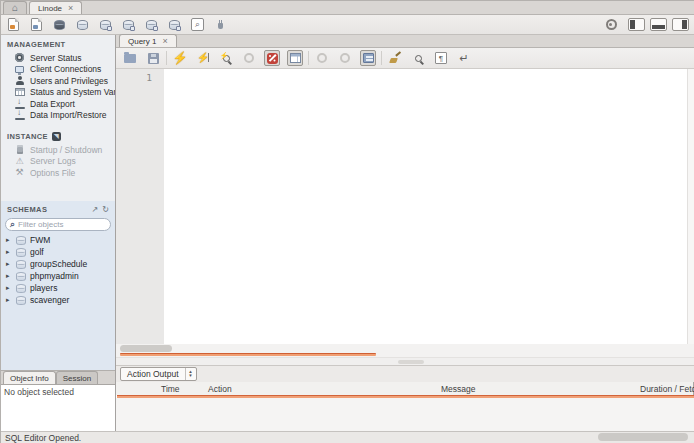 The image size is (694, 443). Describe the element at coordinates (643, 437) in the screenshot. I see `output-hscroll-thumb` at that location.